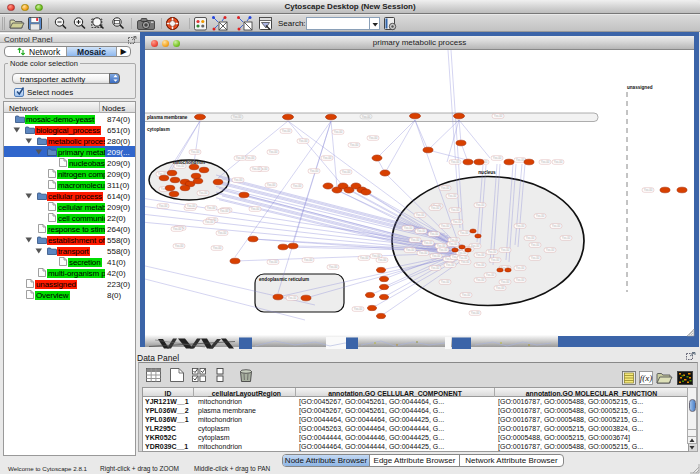 The width and height of the screenshot is (700, 474). Describe the element at coordinates (158, 130) in the screenshot. I see `svg-text: cytoplasm` at that location.